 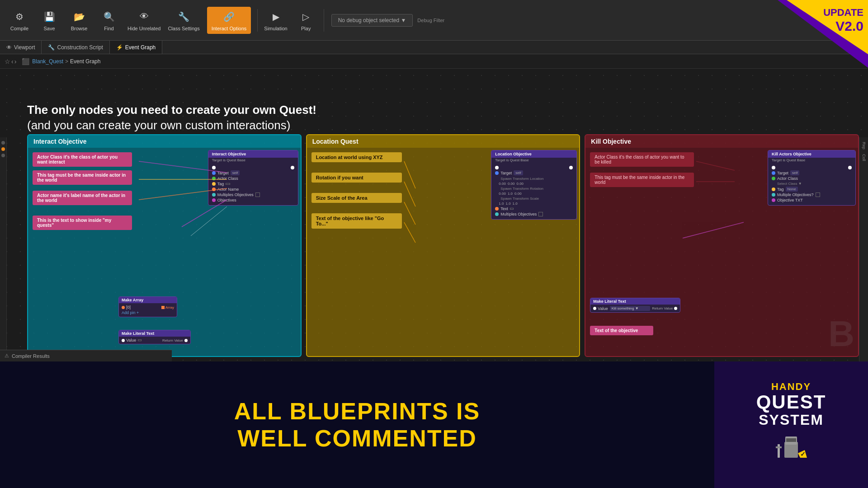 What do you see at coordinates (75, 47) in the screenshot?
I see `tab-construction-script: 🔧 Construction Script` at bounding box center [75, 47].